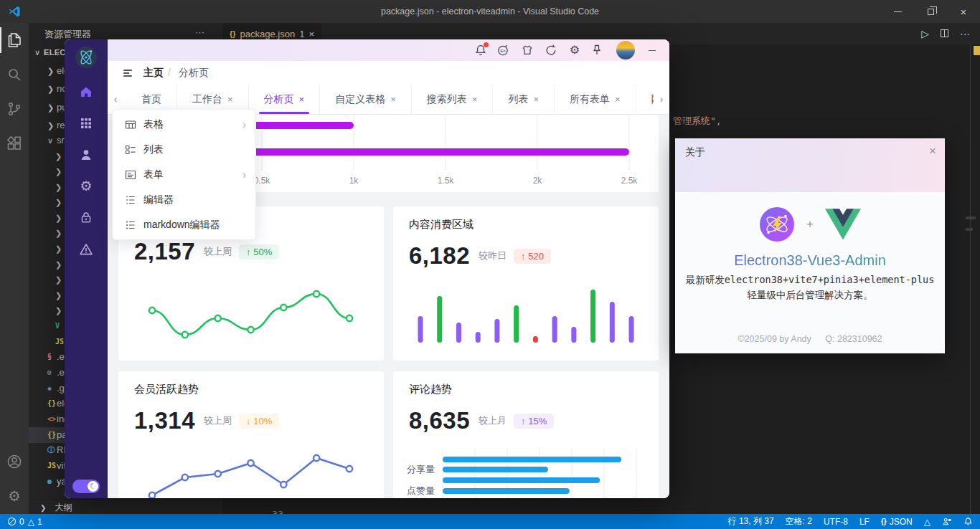 The height and width of the screenshot is (529, 980). Describe the element at coordinates (490, 522) in the screenshot. I see `status-bar: 0 △ 1 行 13, 列 37 空格: 2 UTF-8 LF {} JSON …` at that location.